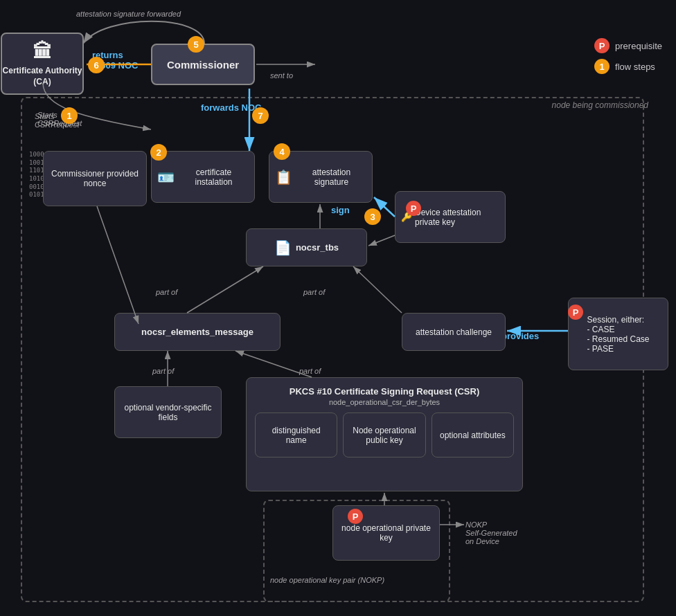 Image resolution: width=676 pixels, height=616 pixels. What do you see at coordinates (203, 65) in the screenshot?
I see `commissioner-label: Commissioner` at bounding box center [203, 65].